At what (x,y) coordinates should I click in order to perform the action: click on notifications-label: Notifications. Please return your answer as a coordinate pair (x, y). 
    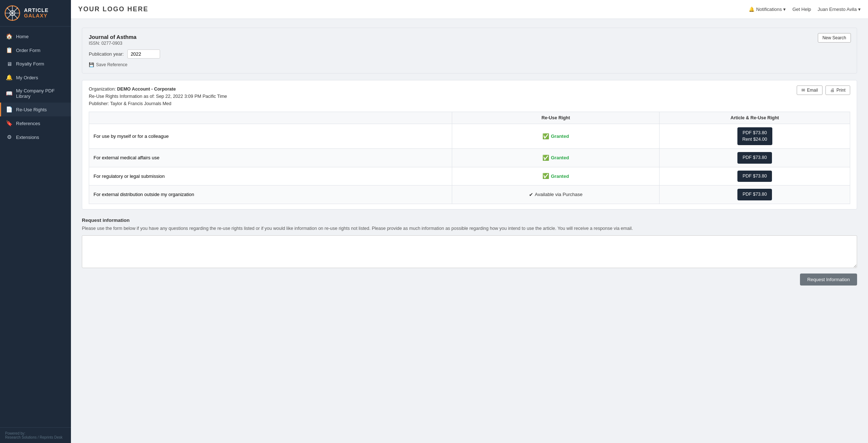
    Looking at the image, I should click on (769, 9).